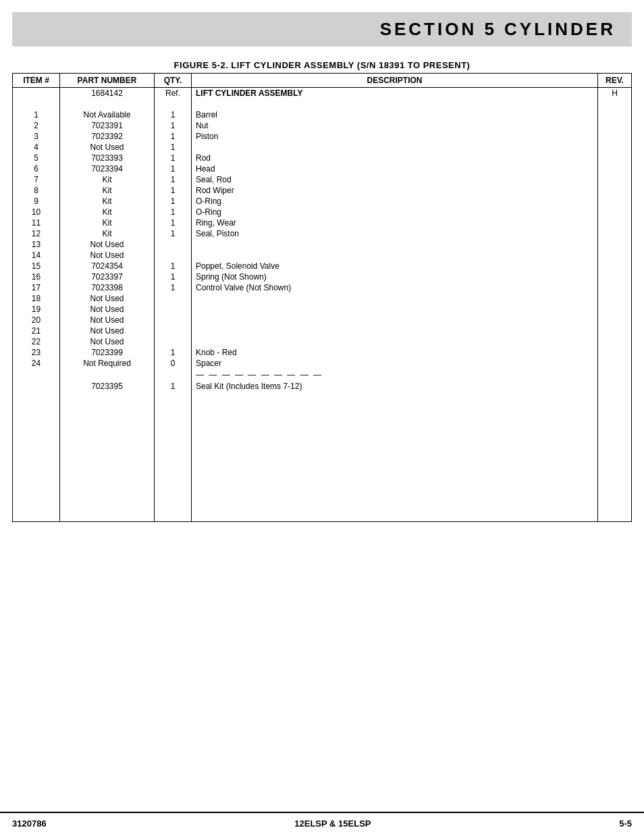  I want to click on col-header-desc: DESCRIPTION, so click(395, 81).